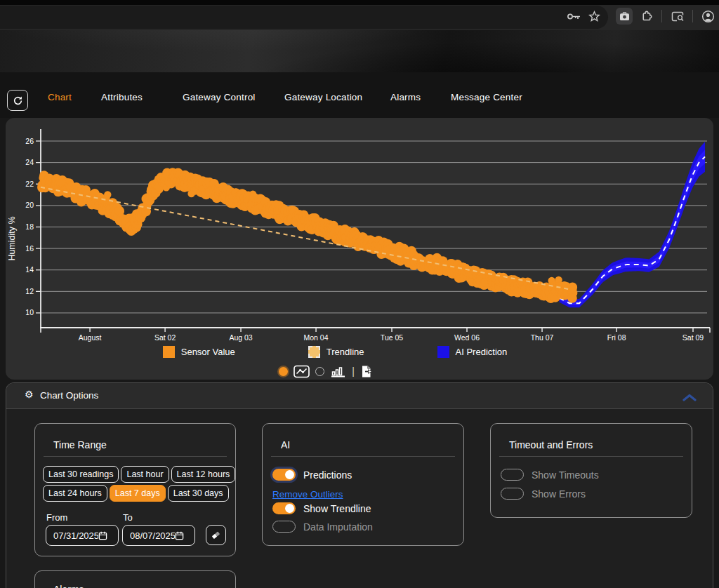 The image size is (719, 588). I want to click on predictions-label: Predictions, so click(327, 475).